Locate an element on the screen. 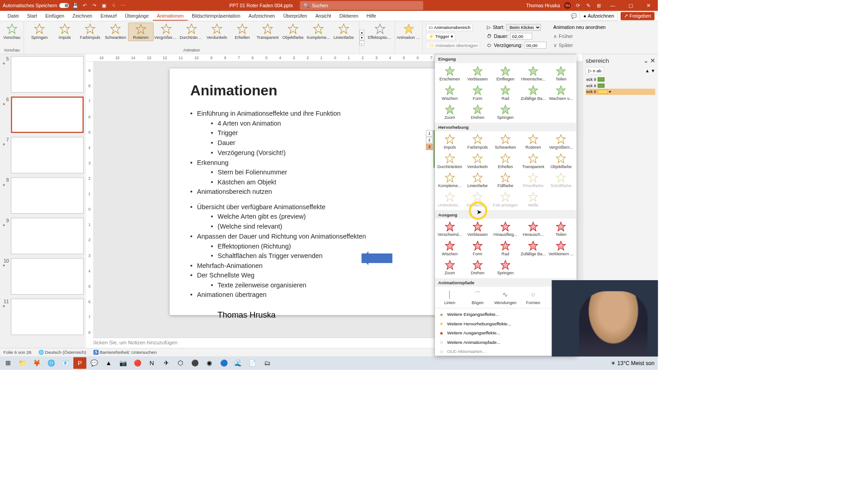  thumbnail-7: 7★ is located at coordinates (43, 155).